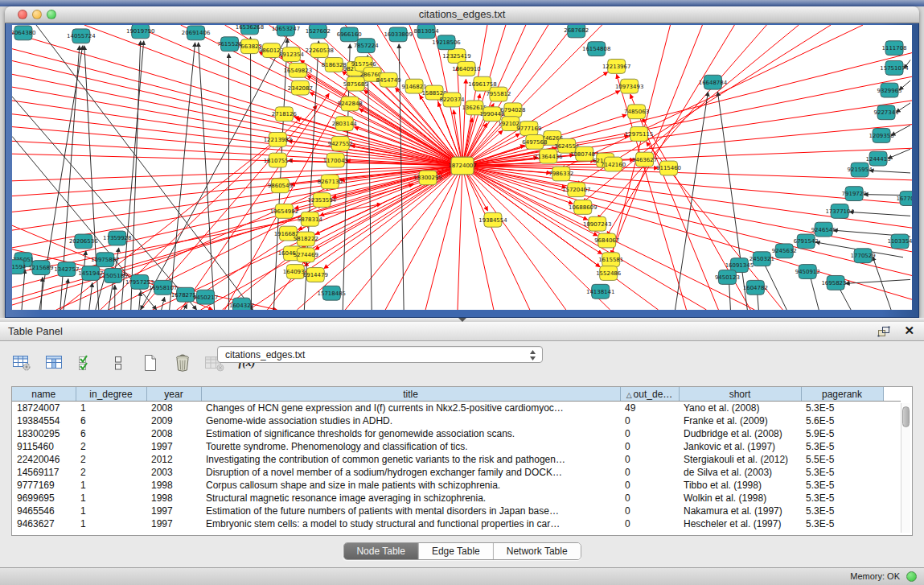 The height and width of the screenshot is (585, 924). Describe the element at coordinates (43, 409) in the screenshot. I see `table-cell: 18724007` at that location.